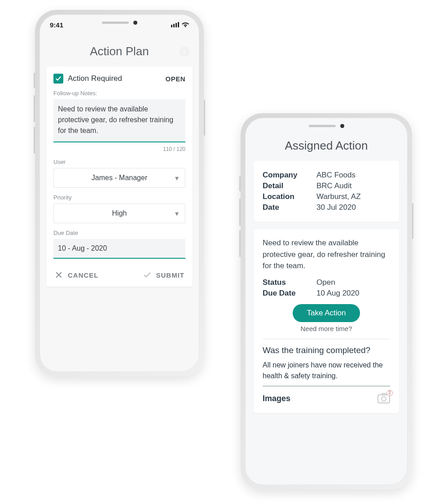 This screenshot has width=439, height=504. Describe the element at coordinates (171, 275) in the screenshot. I see `submit-button-label: SUBMIT` at that location.